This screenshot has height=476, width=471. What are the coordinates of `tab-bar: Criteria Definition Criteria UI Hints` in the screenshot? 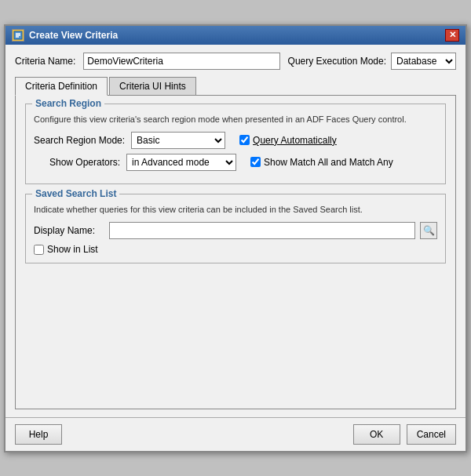 It's located at (236, 86).